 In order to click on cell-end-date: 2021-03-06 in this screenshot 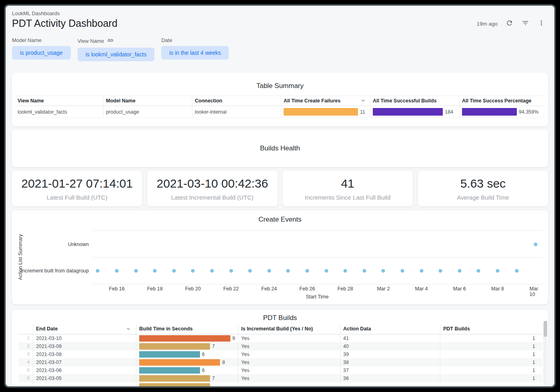, I will do `click(84, 370)`.